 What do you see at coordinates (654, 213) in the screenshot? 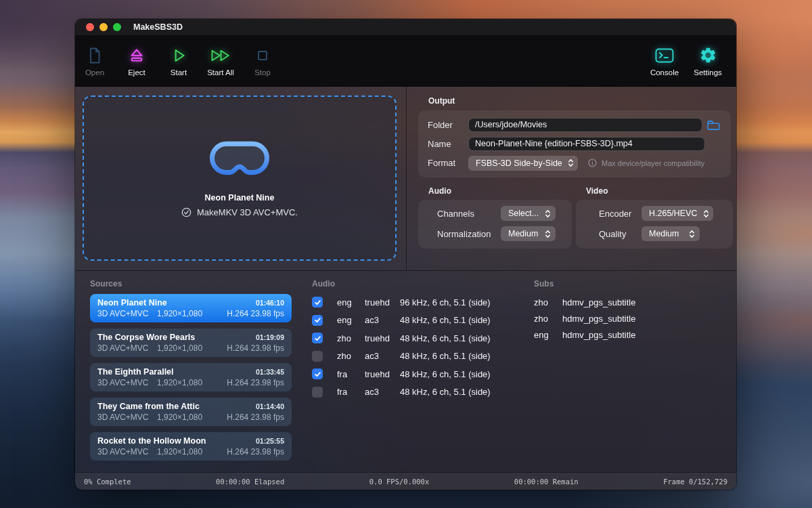
I see `encoder-row: Encoder H.265/HEVC` at bounding box center [654, 213].